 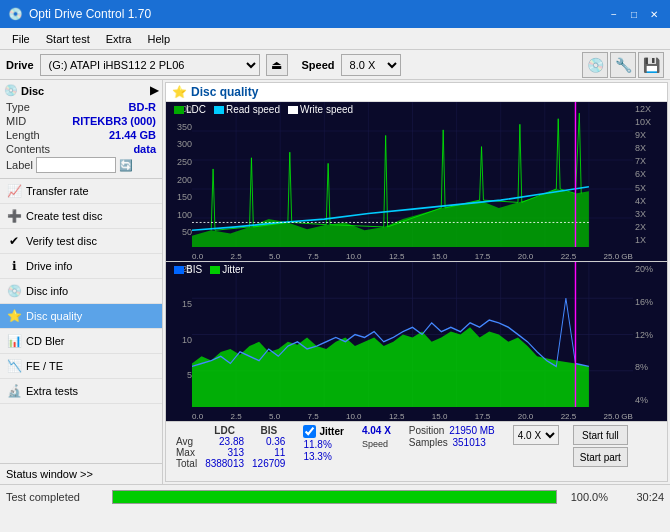 What do you see at coordinates (18, 107) in the screenshot?
I see `type-label: Type` at bounding box center [18, 107].